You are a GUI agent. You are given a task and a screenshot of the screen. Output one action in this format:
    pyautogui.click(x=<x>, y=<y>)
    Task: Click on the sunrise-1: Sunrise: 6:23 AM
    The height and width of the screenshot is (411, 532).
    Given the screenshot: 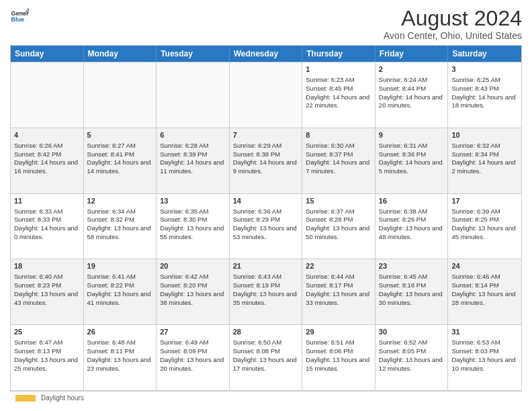 What is the action you would take?
    pyautogui.click(x=339, y=81)
    